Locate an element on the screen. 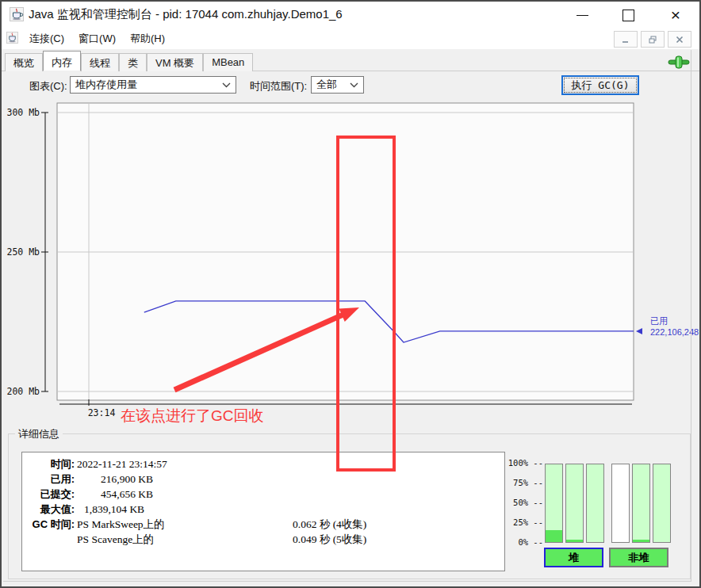 This screenshot has width=701, height=588. detail-value: 1,839,104 KB is located at coordinates (159, 509).